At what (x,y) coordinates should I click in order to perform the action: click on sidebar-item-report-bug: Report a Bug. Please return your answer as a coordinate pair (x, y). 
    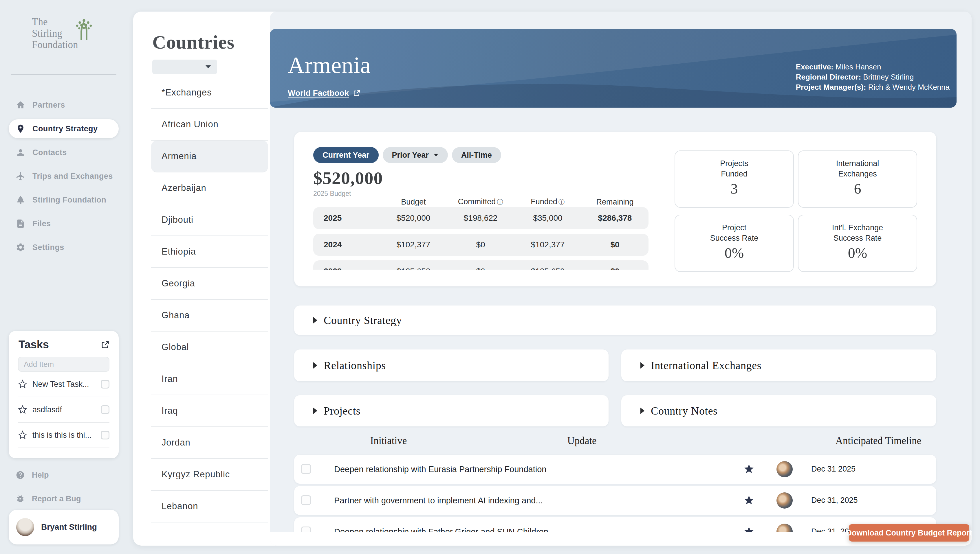
    Looking at the image, I should click on (64, 499).